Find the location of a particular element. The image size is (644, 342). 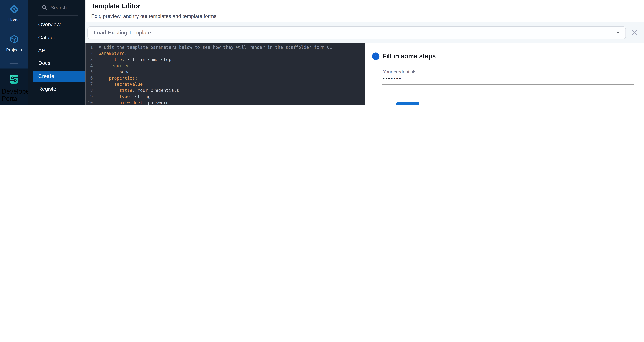

sidebar-item-developer-portal: Developer Portal is located at coordinates (14, 87).